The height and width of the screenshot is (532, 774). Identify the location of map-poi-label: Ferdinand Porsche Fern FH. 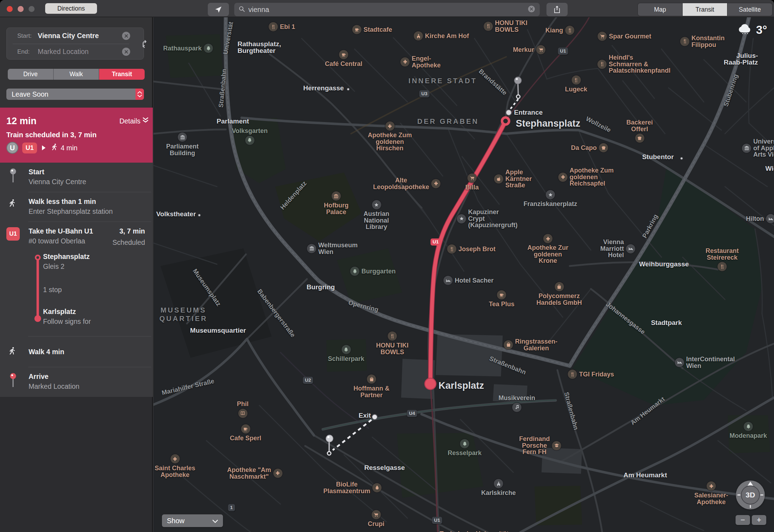
(534, 446).